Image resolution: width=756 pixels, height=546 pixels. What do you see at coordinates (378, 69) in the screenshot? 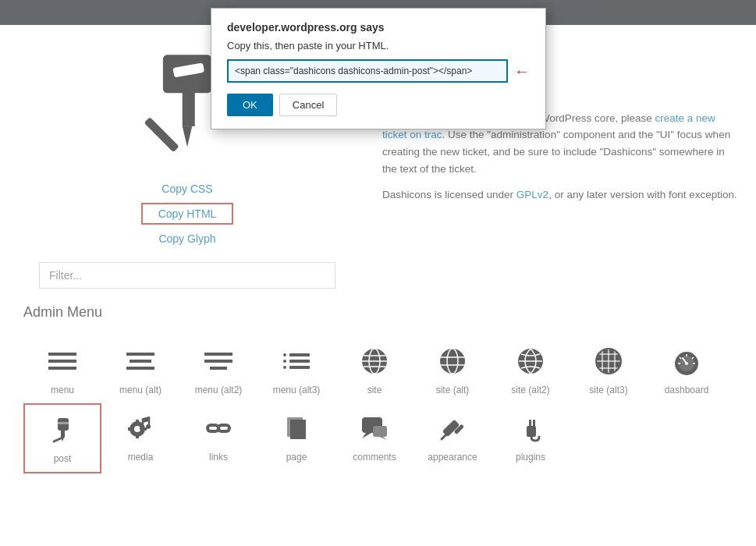
I see `dialog-box: developer.wordpress.org says Copy this, …` at bounding box center [378, 69].